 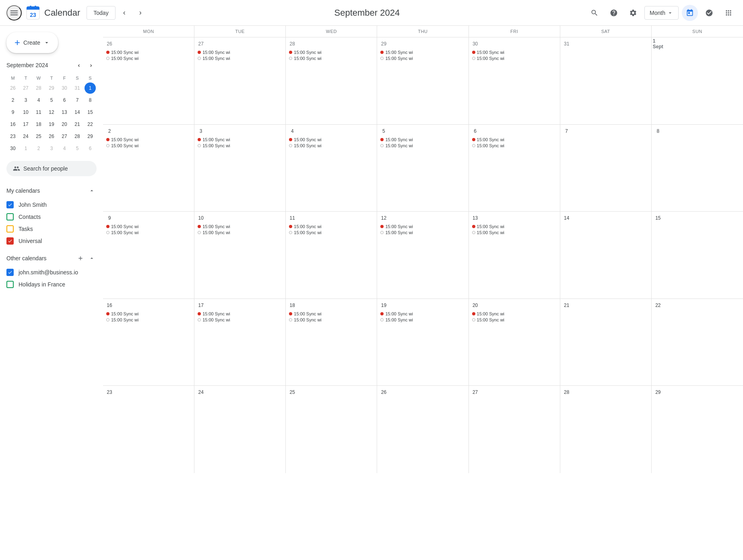 What do you see at coordinates (292, 305) in the screenshot?
I see `calendar-date-number: 18` at bounding box center [292, 305].